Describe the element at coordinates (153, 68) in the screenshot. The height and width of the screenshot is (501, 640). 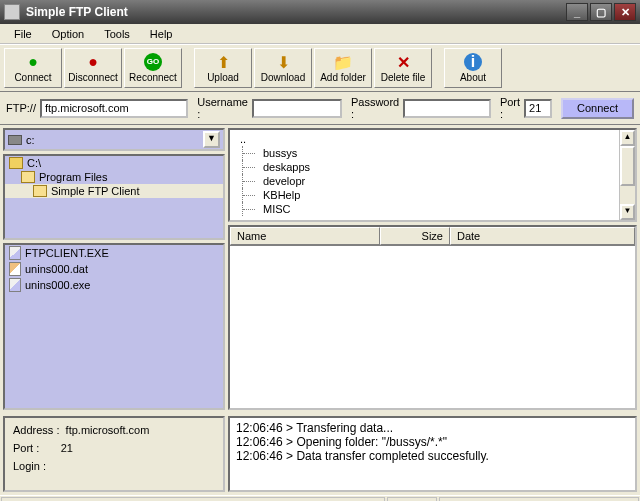
I see `reconnect-button: GOReconnect` at that location.